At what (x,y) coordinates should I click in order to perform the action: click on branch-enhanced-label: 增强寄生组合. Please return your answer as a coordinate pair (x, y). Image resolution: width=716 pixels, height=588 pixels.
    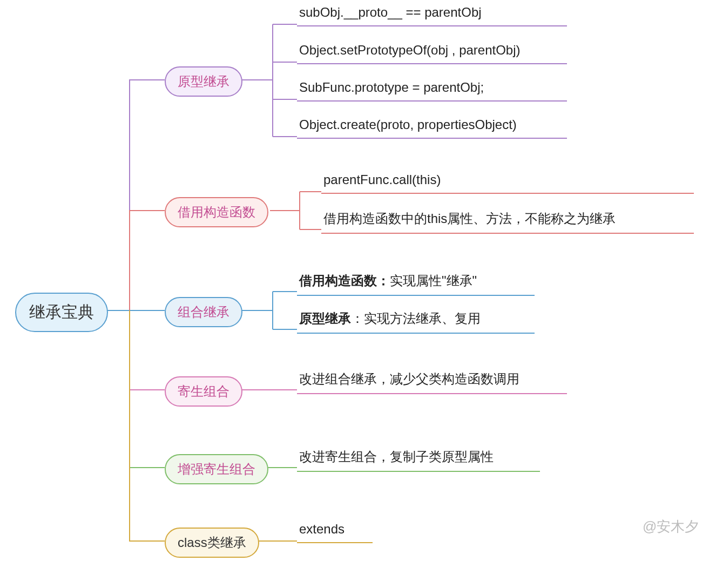
    Looking at the image, I should click on (217, 469).